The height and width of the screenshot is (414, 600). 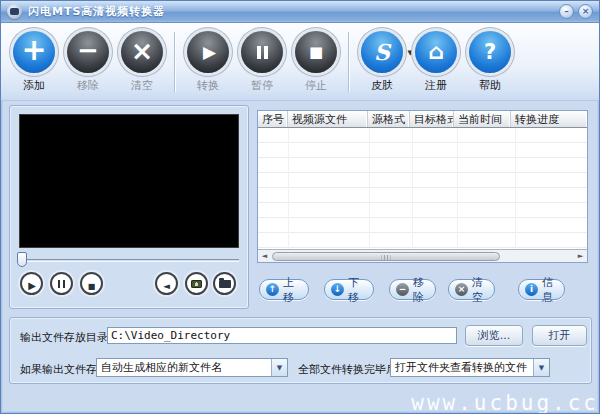 What do you see at coordinates (490, 60) in the screenshot?
I see `help-button: 帮助` at bounding box center [490, 60].